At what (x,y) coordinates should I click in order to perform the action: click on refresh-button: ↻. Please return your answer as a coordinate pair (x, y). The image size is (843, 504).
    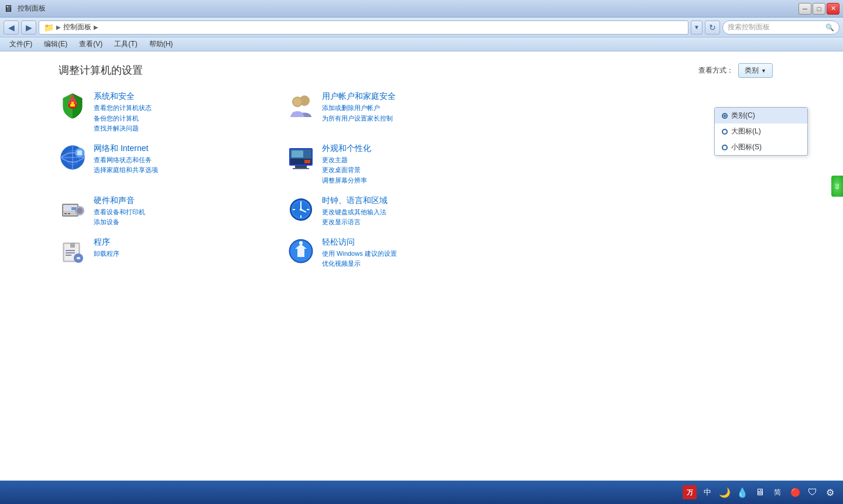
    Looking at the image, I should click on (712, 28).